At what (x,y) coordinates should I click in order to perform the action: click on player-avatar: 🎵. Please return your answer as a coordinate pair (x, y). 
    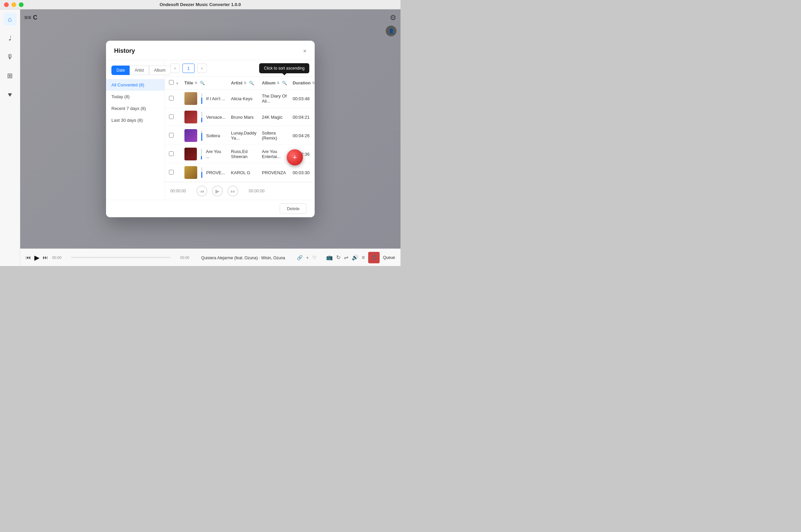
    Looking at the image, I should click on (374, 258).